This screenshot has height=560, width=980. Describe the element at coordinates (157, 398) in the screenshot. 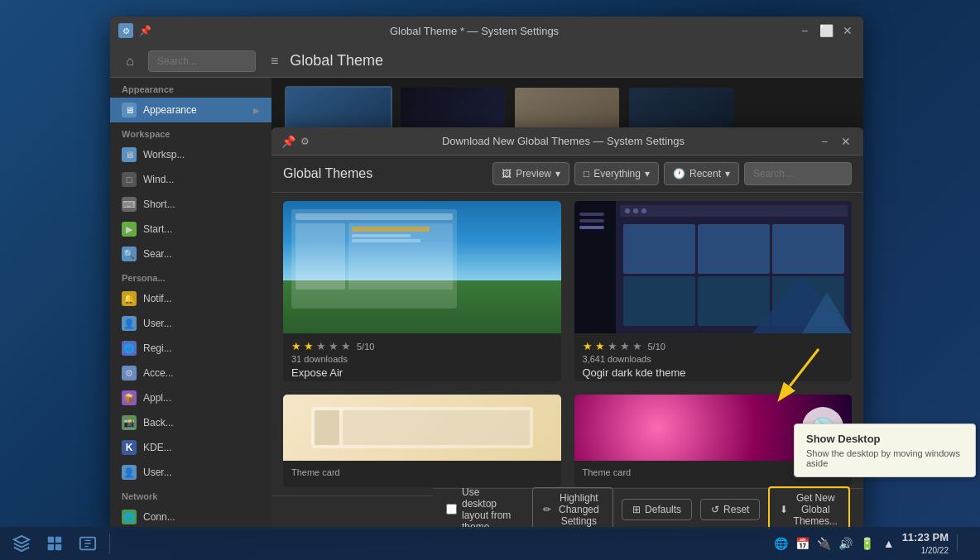

I see `sidebar-appl-label: Appl...` at that location.